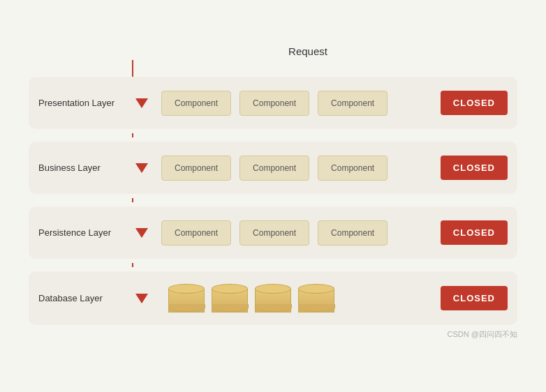  What do you see at coordinates (308, 52) in the screenshot?
I see `request-label: Request` at bounding box center [308, 52].